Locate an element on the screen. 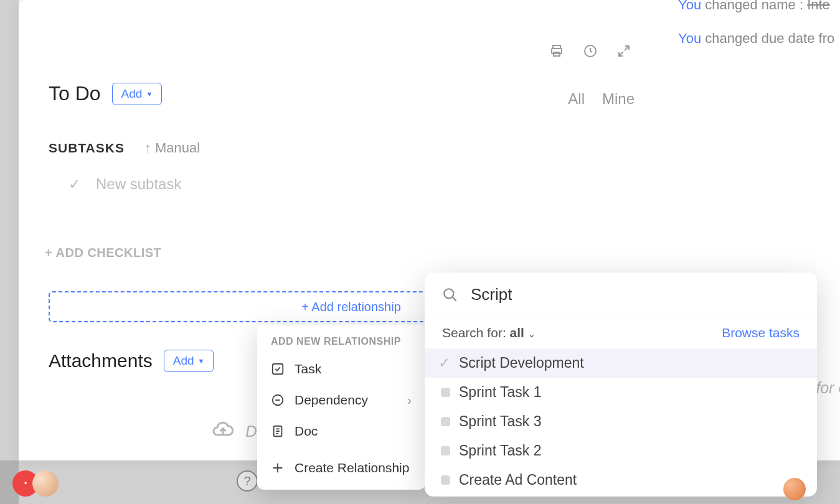  todo-header: To Do Add ▼ is located at coordinates (105, 93).